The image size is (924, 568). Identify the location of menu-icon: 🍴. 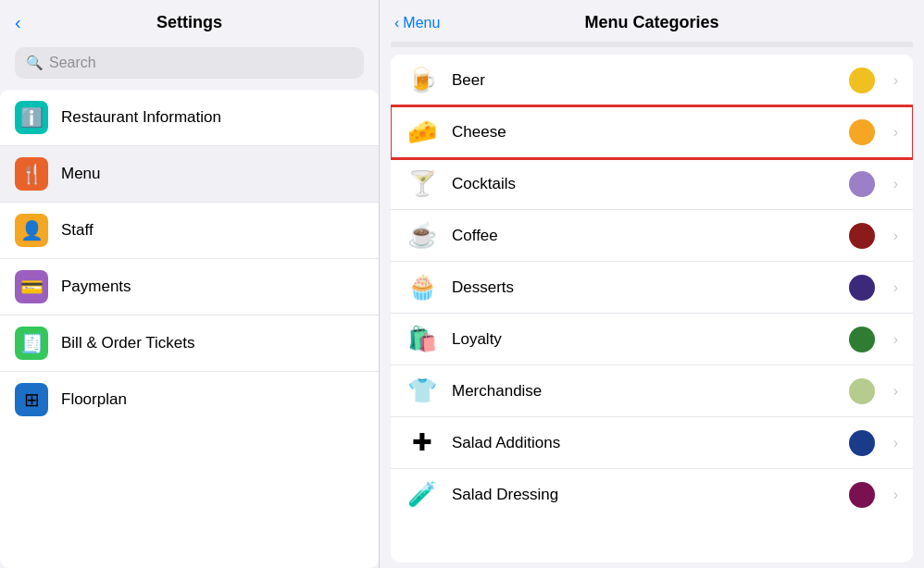
(31, 174).